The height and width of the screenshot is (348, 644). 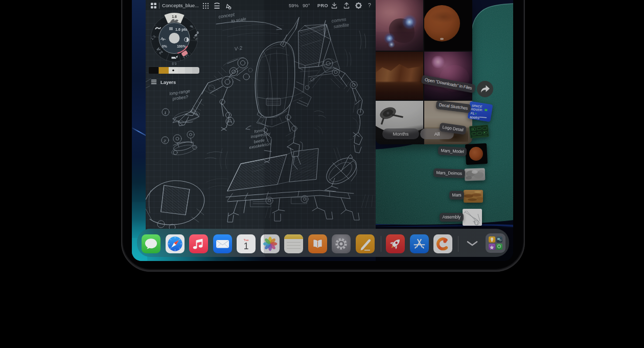 I want to click on svg-text: 1.6 pts, so click(x=181, y=30).